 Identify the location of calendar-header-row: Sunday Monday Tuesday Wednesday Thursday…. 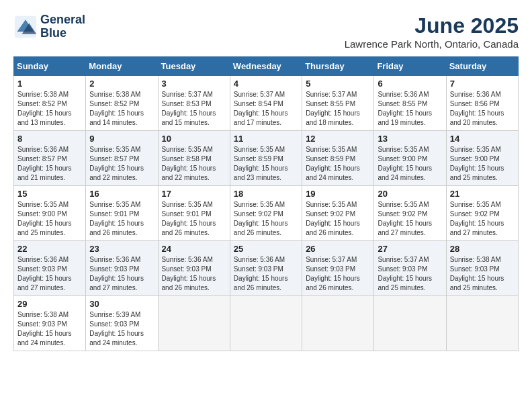
(266, 66).